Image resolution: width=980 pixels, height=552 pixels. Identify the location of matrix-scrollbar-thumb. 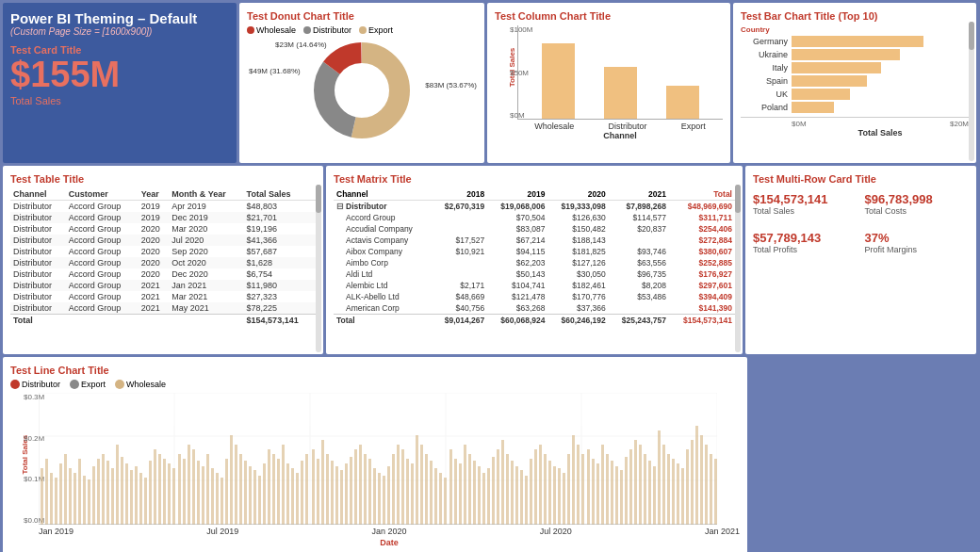
(738, 199).